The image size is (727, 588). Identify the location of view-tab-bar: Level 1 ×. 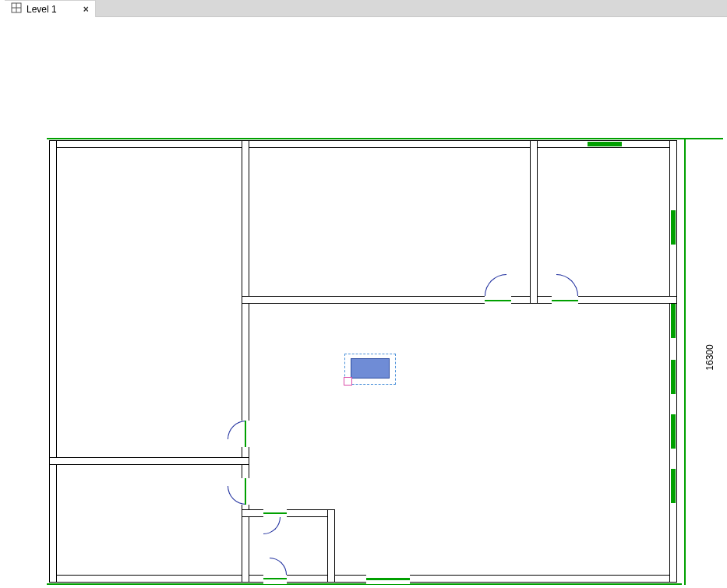
(363, 9).